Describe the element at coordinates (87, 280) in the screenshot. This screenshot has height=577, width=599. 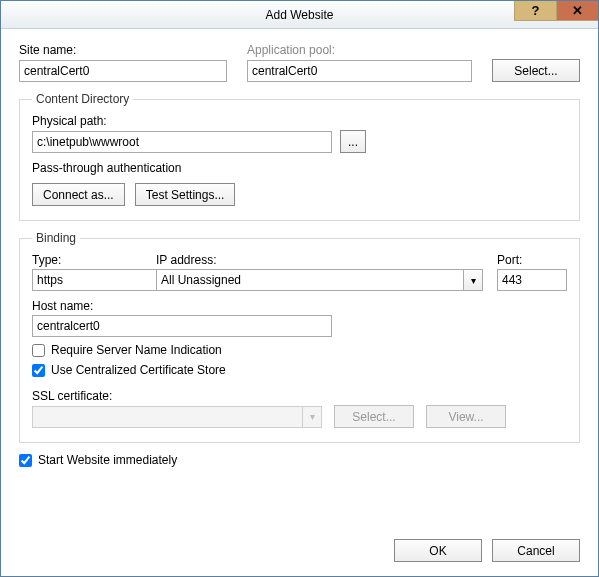
I see `type-combo: ▾` at that location.